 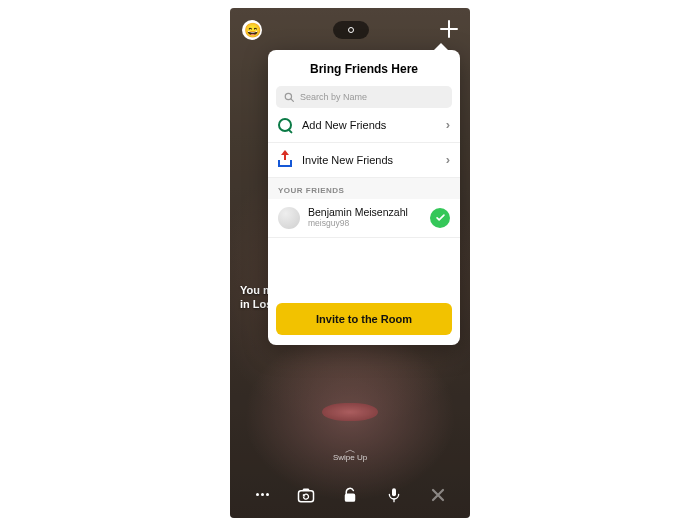 I want to click on flip-camera-button, so click(x=306, y=495).